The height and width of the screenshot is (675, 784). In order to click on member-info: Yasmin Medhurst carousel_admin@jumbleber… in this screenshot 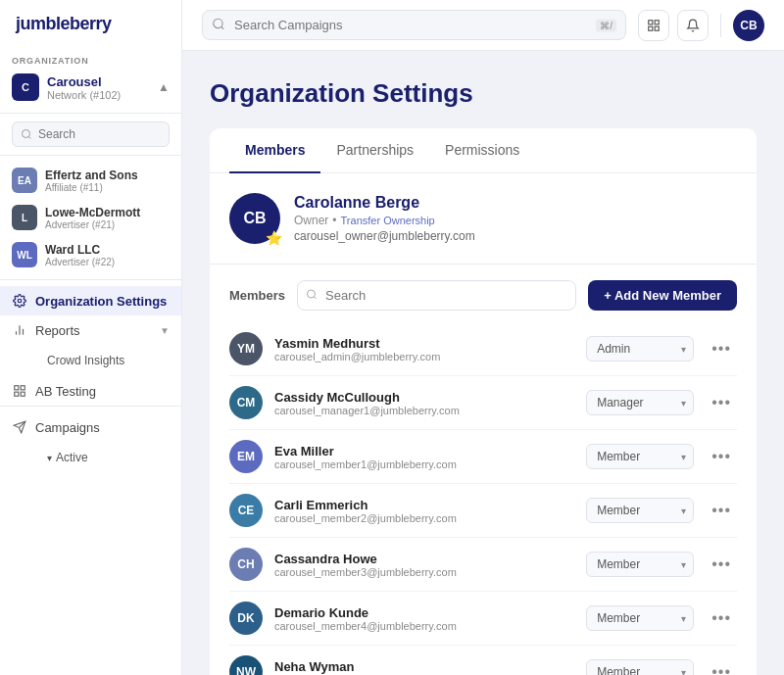, I will do `click(424, 349)`.